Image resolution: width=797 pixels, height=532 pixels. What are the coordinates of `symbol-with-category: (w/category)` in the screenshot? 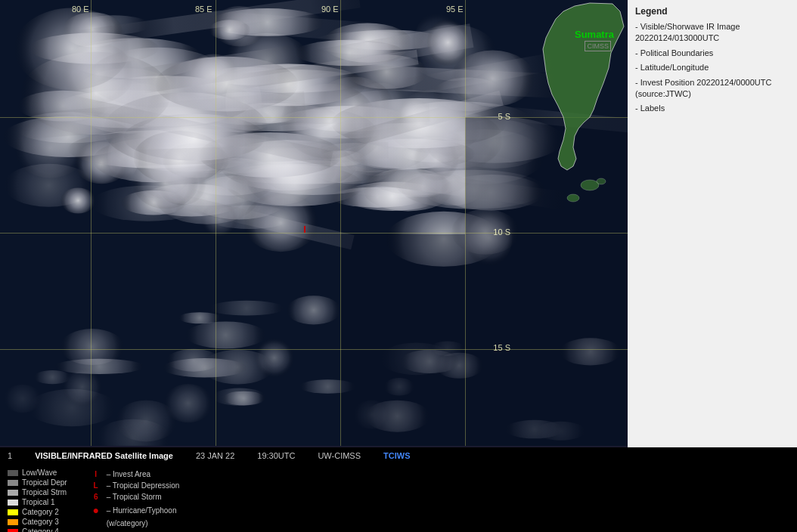 It's located at (135, 523).